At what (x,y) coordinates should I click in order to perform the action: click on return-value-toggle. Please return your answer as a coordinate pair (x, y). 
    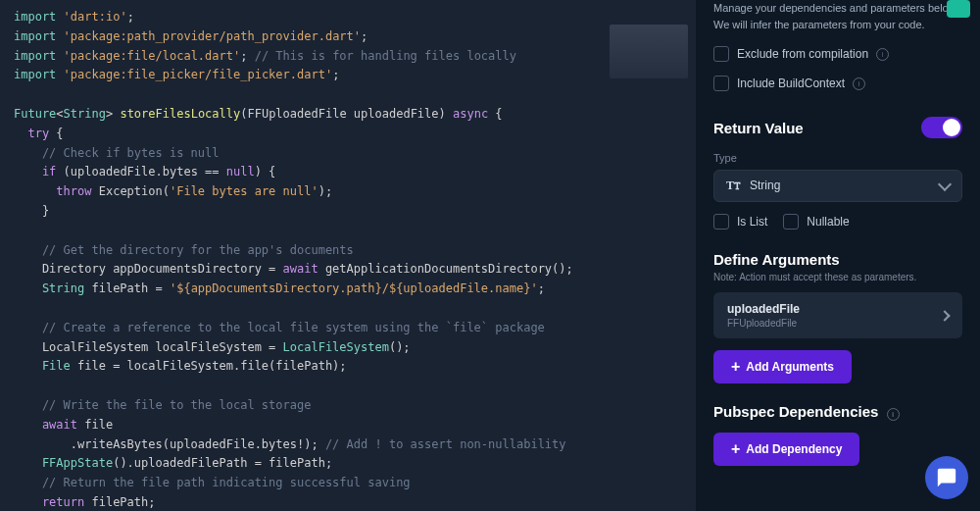
    Looking at the image, I should click on (942, 128).